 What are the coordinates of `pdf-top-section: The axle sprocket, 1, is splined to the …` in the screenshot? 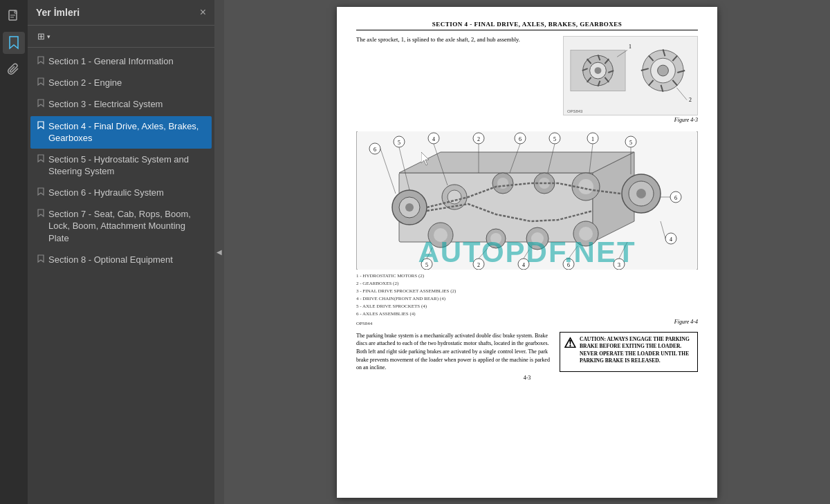 It's located at (527, 81).